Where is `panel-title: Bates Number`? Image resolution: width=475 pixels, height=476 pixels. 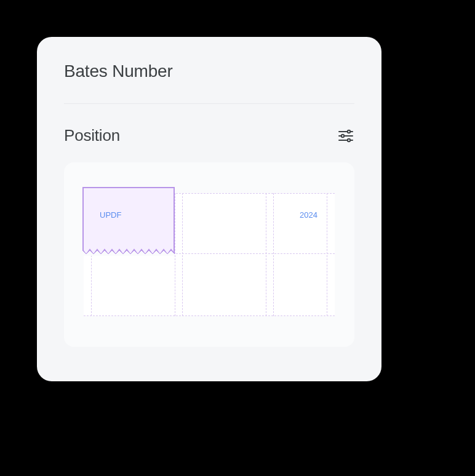 panel-title: Bates Number is located at coordinates (209, 71).